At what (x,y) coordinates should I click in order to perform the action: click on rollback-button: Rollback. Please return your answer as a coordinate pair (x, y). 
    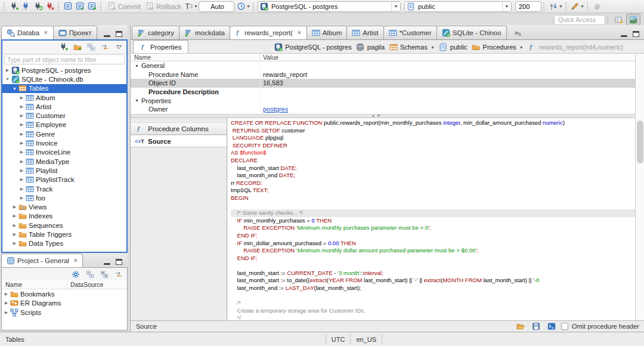
    Looking at the image, I should click on (163, 7).